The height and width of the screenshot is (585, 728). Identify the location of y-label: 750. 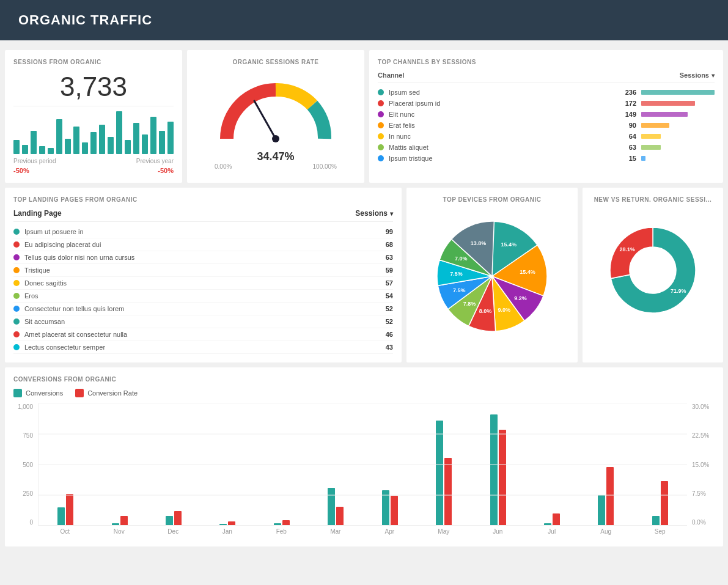
(28, 435).